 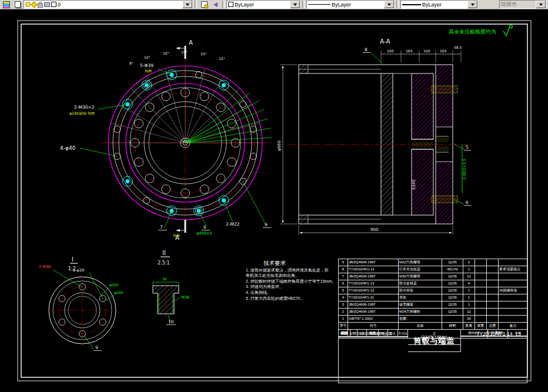 What do you see at coordinates (263, 5) in the screenshot?
I see `color-combo: ByLayer` at bounding box center [263, 5].